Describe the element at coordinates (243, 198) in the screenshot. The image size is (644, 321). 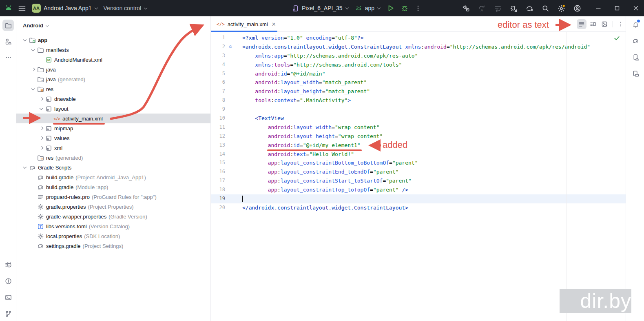
I see `text-caret` at that location.